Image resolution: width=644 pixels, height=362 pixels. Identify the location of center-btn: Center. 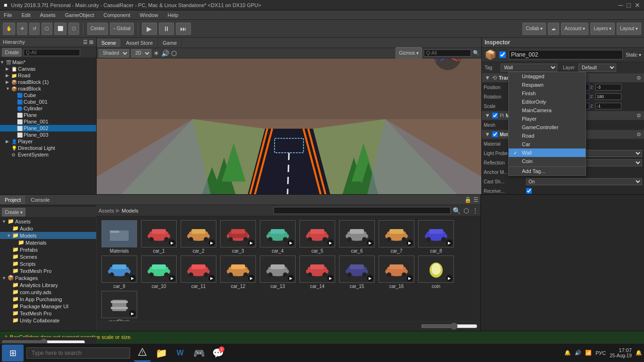
(98, 29).